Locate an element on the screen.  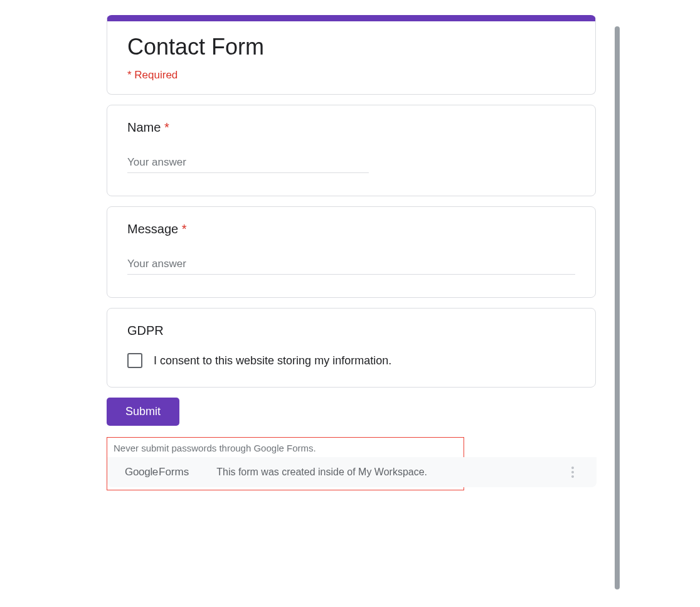
consent-checkbox is located at coordinates (135, 361).